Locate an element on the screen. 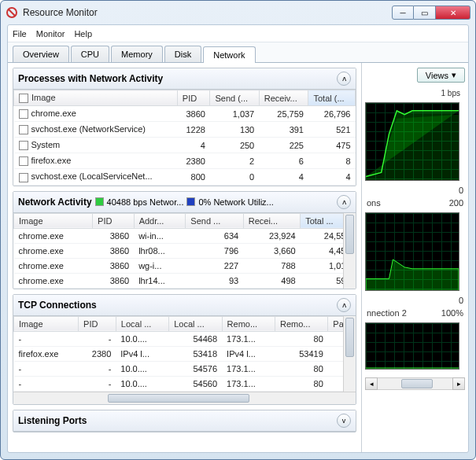 This screenshot has width=476, height=460. table-row: --10.0....54468173.1...80 is located at coordinates (185, 338).